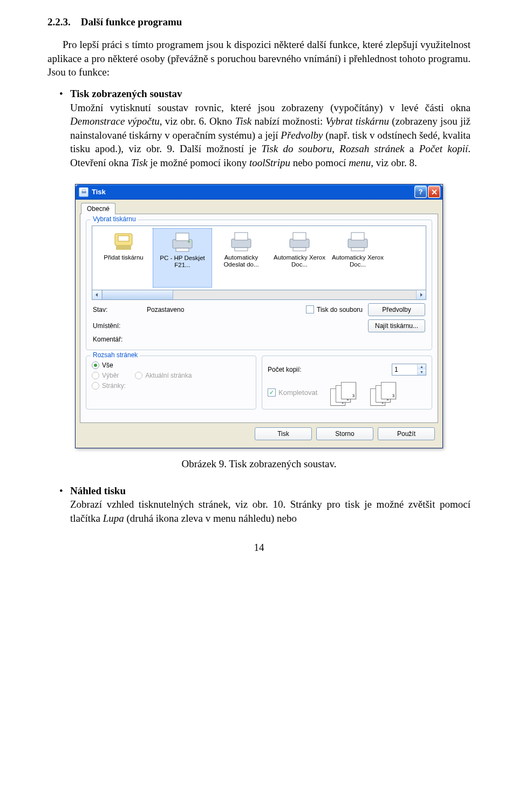 The height and width of the screenshot is (812, 518). What do you see at coordinates (299, 258) in the screenshot?
I see `printer-xerox-1: Automaticky Xerox Doc...` at bounding box center [299, 258].